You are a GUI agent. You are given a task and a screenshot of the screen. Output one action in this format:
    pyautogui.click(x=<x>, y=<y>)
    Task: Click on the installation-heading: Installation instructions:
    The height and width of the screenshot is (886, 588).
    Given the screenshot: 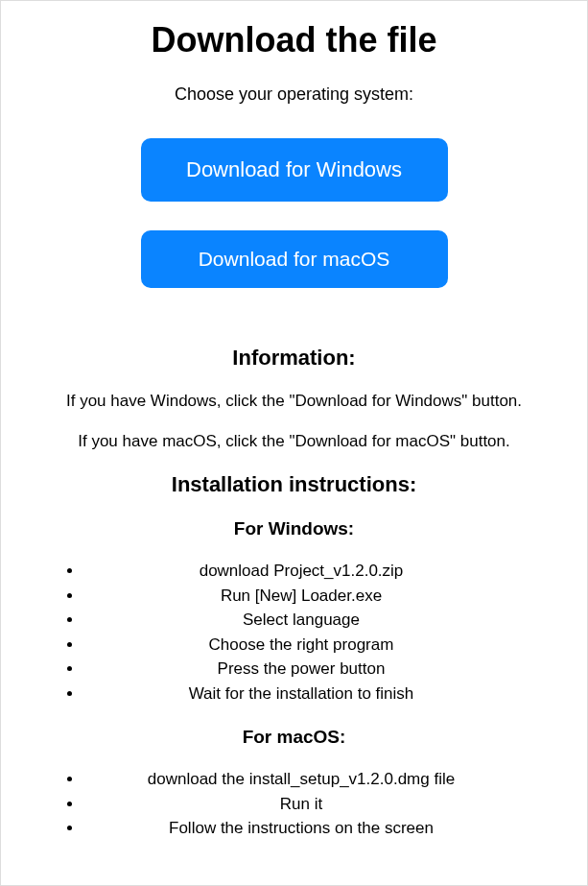 What is the action you would take?
    pyautogui.click(x=294, y=485)
    